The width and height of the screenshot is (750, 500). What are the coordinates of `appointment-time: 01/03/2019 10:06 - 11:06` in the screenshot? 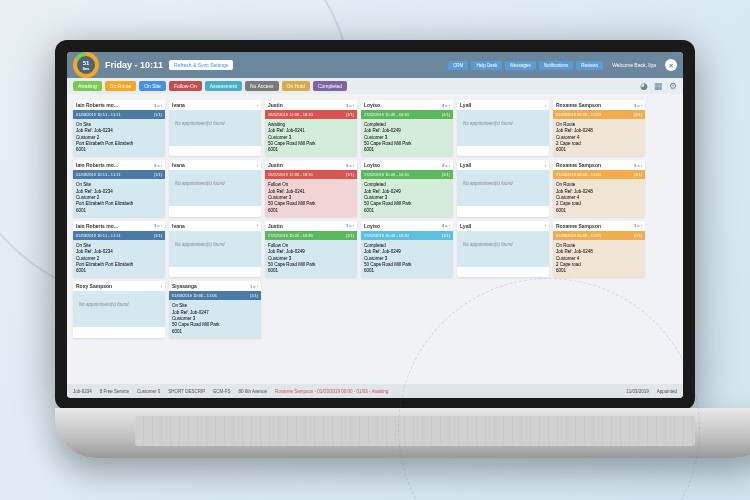 It's located at (194, 296).